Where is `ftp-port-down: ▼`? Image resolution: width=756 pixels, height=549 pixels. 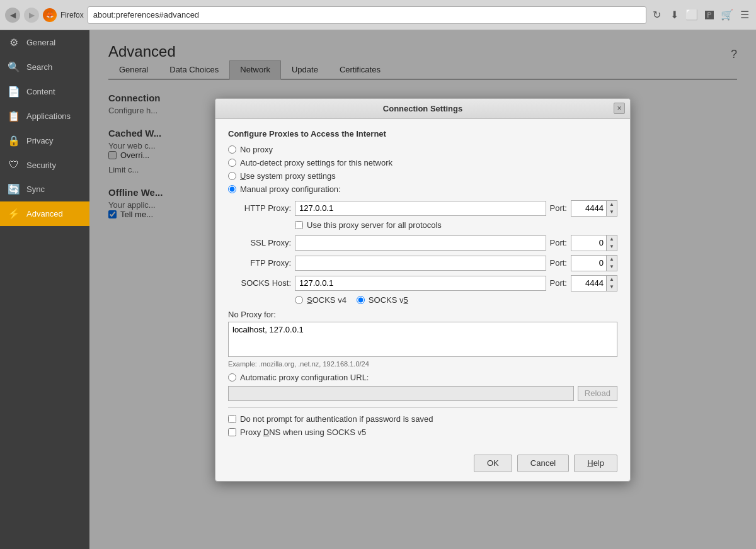
ftp-port-down: ▼ is located at coordinates (612, 267).